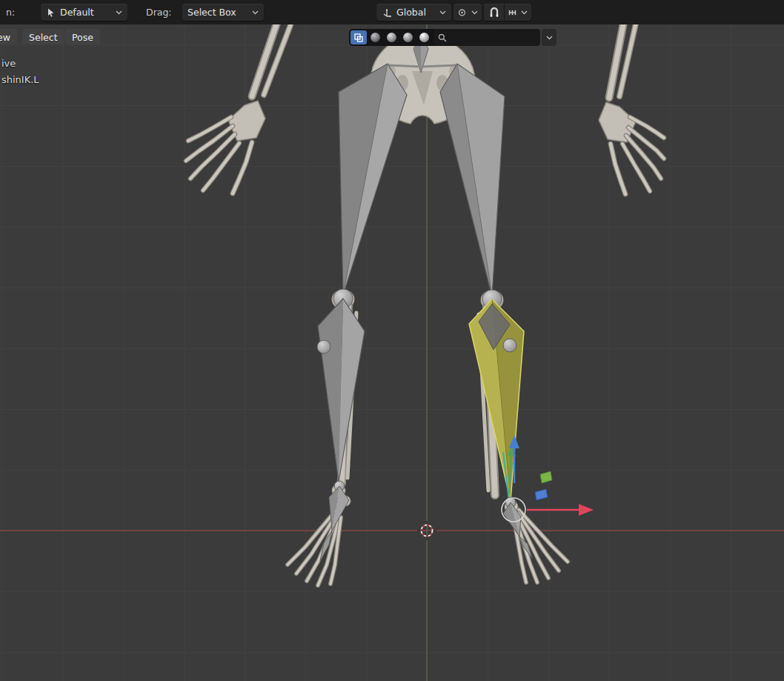  What do you see at coordinates (375, 37) in the screenshot?
I see `wireframe-shading-icon` at bounding box center [375, 37].